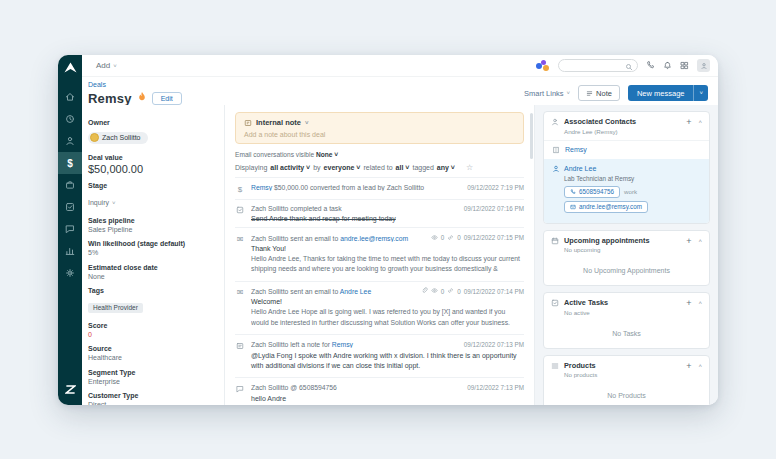  What do you see at coordinates (598, 66) in the screenshot?
I see `search-input` at bounding box center [598, 66].